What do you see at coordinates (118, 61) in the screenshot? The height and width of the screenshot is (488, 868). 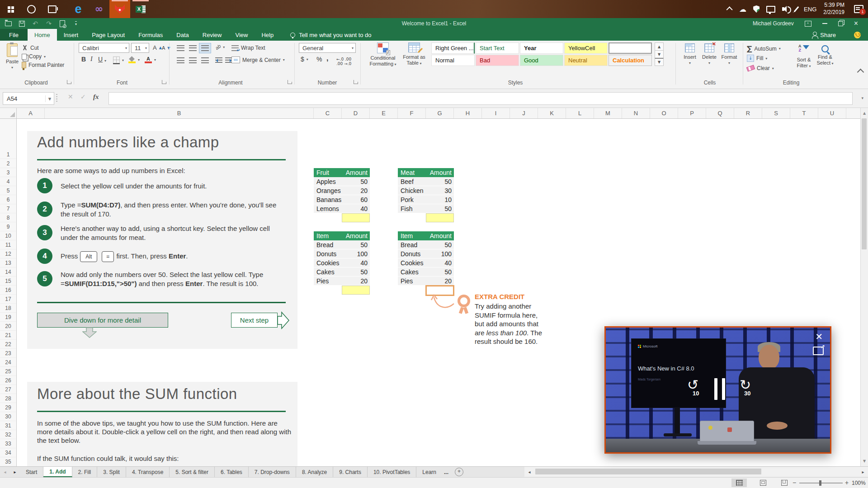 I see `borders-button: ▾` at bounding box center [118, 61].